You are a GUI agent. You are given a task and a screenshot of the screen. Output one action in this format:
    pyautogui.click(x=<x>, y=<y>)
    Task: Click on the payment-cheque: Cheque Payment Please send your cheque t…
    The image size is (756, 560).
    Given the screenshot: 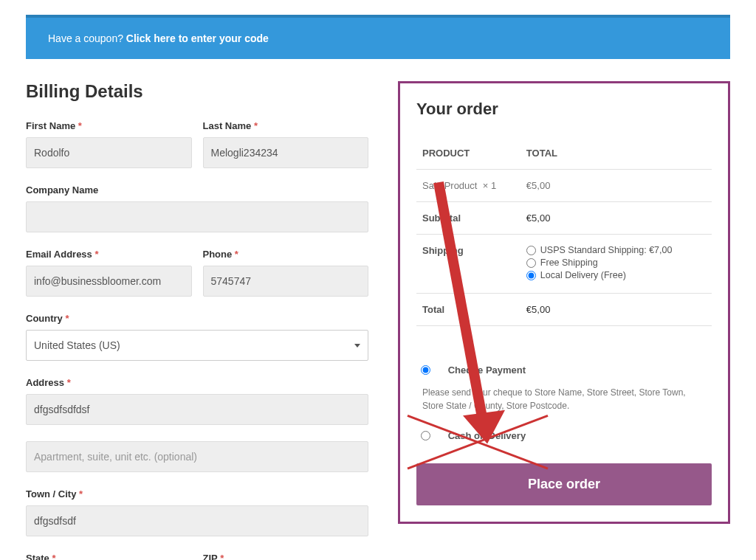 What is the action you would take?
    pyautogui.click(x=564, y=388)
    